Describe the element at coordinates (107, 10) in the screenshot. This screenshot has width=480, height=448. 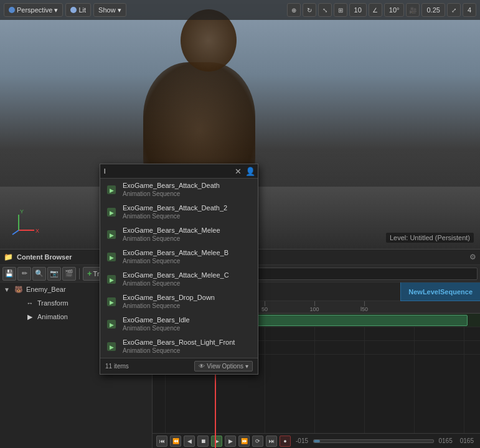
I see `show-label: Show` at that location.